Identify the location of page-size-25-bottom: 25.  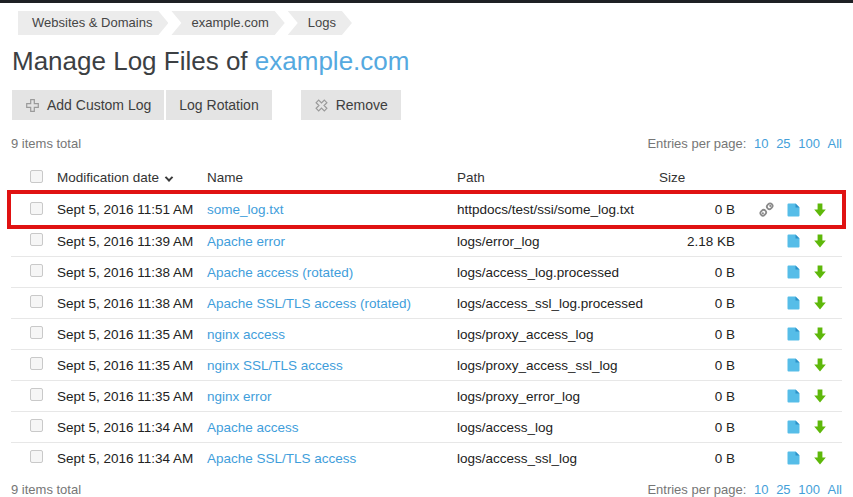
(783, 490).